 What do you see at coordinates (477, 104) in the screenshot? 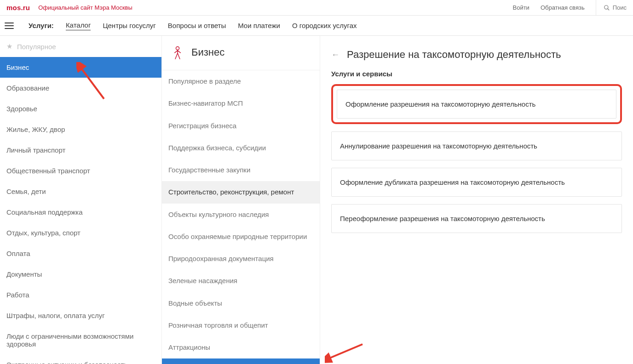
I see `service-card-label: Оформление разрешения на таксомоторную д…` at bounding box center [477, 104].